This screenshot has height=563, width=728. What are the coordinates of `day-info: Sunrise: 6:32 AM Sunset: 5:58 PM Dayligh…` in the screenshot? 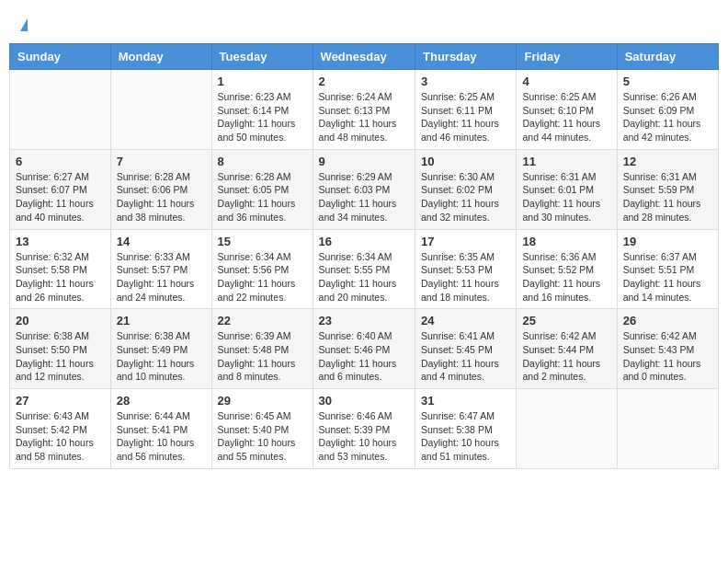 It's located at (61, 278).